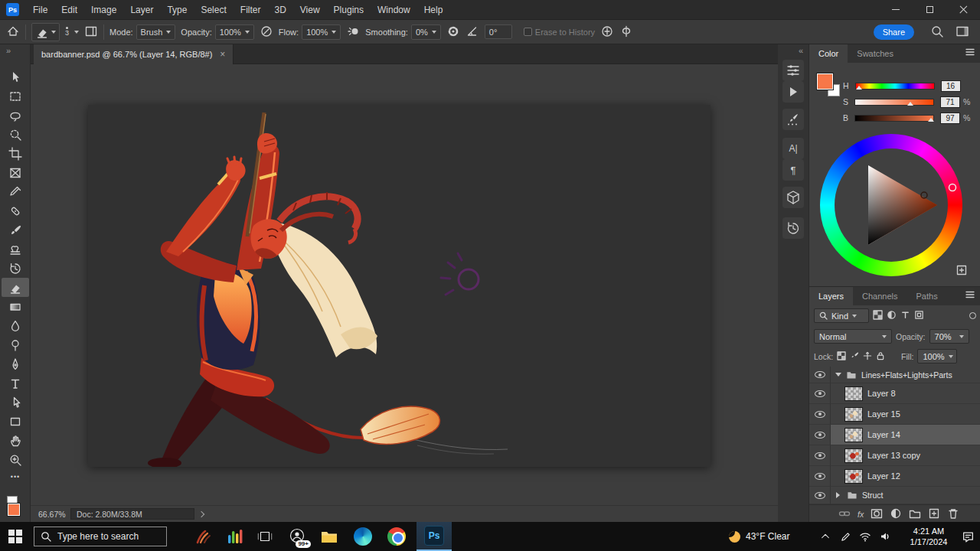  Describe the element at coordinates (894, 103) in the screenshot. I see `saturation-slider` at that location.